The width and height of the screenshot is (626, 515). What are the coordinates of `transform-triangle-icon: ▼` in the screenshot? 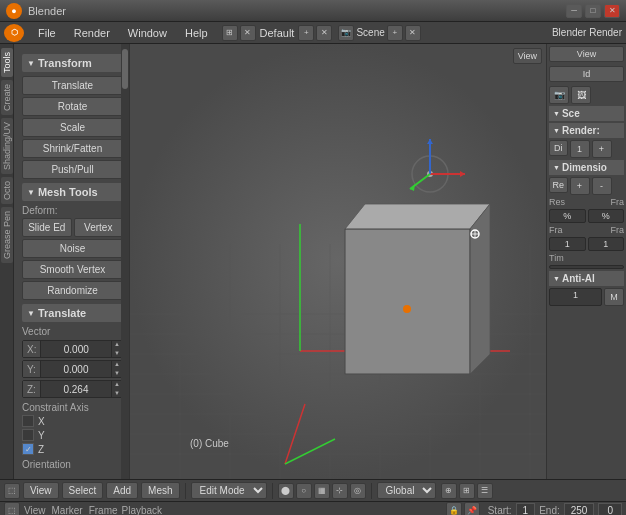 It's located at (31, 64).